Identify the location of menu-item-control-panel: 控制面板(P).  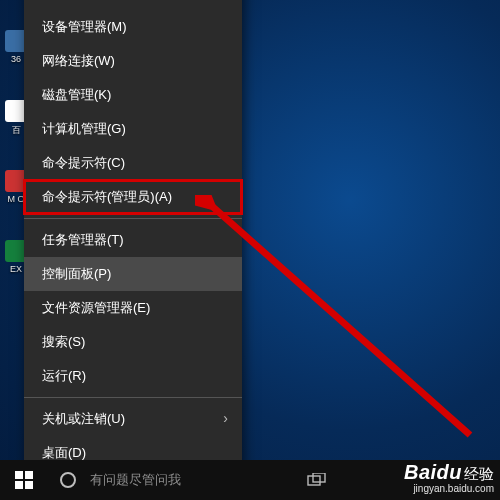
(133, 274).